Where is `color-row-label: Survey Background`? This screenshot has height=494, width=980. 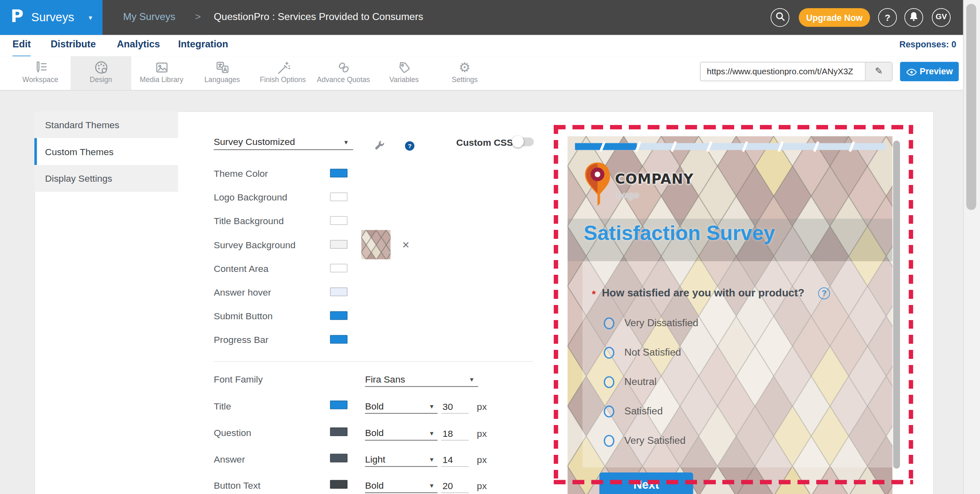
color-row-label: Survey Background is located at coordinates (254, 245).